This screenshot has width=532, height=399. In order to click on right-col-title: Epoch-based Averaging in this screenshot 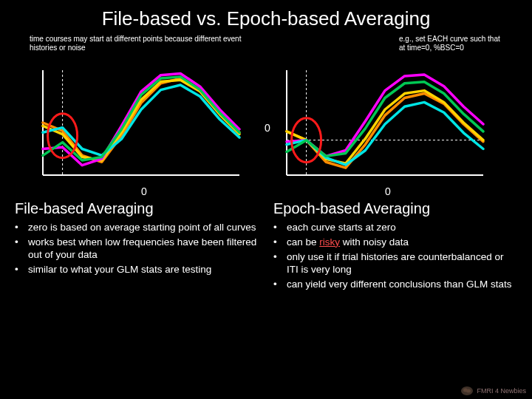, I will do `click(395, 208)`.